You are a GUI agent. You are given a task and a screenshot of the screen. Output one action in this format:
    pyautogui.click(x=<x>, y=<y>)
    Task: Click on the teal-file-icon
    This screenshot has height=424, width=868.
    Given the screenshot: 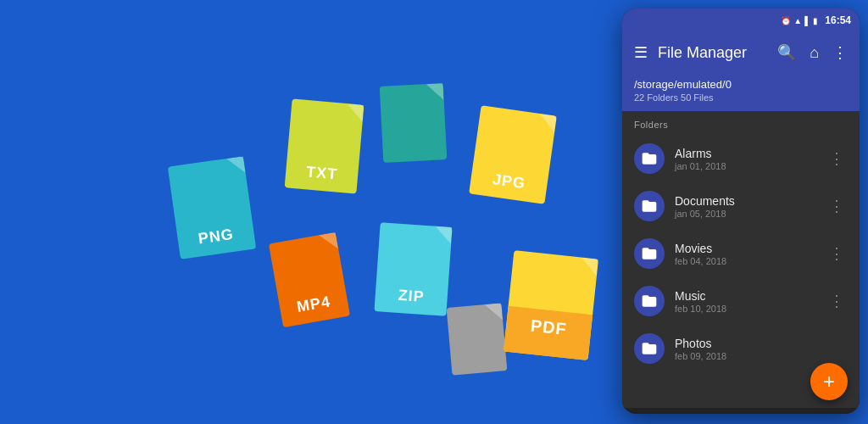 What is the action you would take?
    pyautogui.click(x=414, y=123)
    